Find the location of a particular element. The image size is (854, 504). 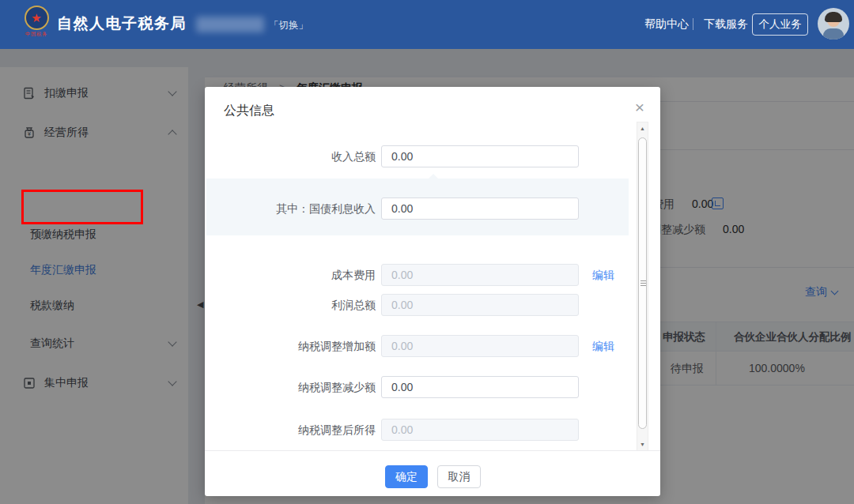

help-center-link: 帮助中心 is located at coordinates (667, 24).